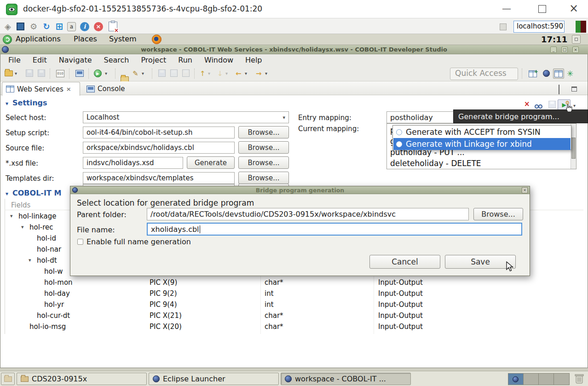  What do you see at coordinates (186, 73) in the screenshot?
I see `disabled-icon-c` at bounding box center [186, 73].